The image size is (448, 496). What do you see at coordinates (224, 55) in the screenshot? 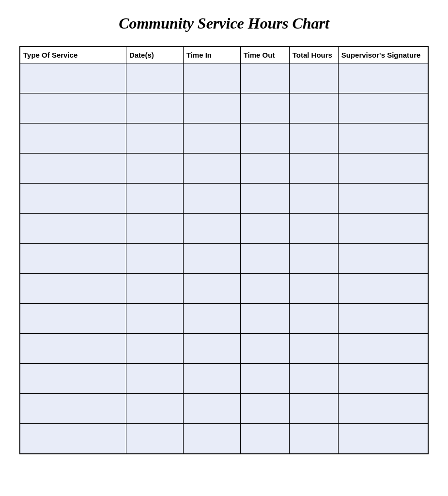
I see `table-header-row: Type Of Service Date(s) Time In Time Out…` at bounding box center [224, 55].